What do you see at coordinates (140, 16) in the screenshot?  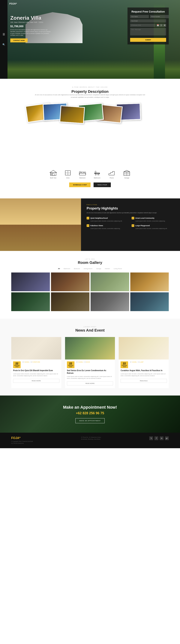 I see `name-input` at bounding box center [140, 16].